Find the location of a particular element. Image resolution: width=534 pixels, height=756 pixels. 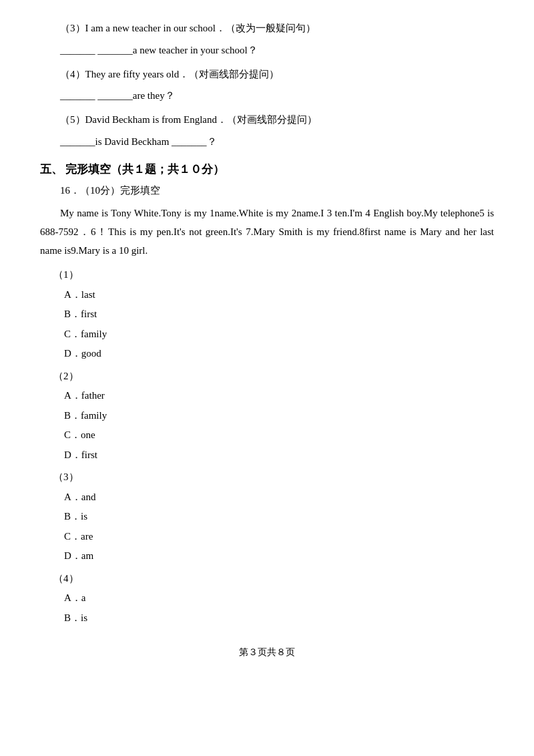

mcq-num-4: （4） is located at coordinates (274, 579).